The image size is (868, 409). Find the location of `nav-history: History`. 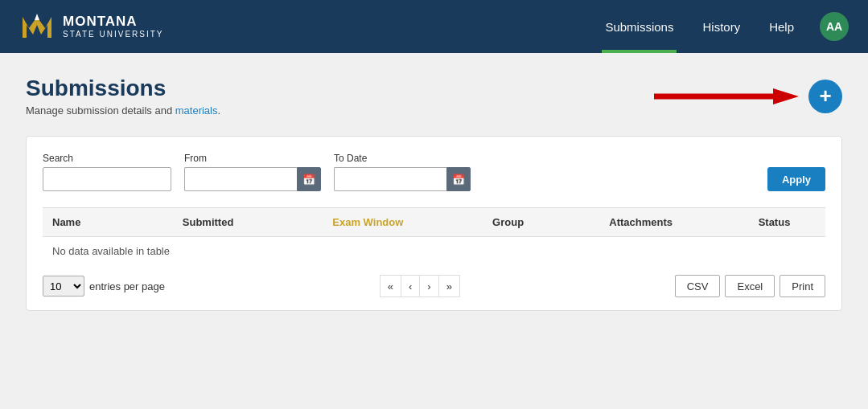

nav-history: History is located at coordinates (721, 27).